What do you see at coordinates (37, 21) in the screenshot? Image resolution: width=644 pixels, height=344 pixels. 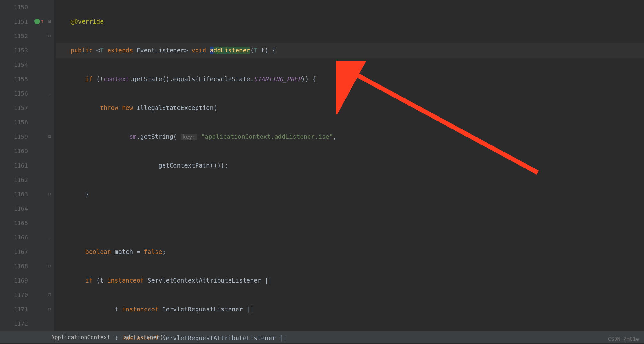 I see `override-gutter-icon` at bounding box center [37, 21].